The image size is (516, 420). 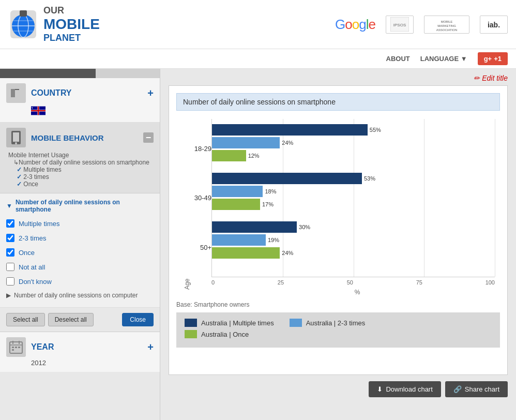 I want to click on legend-once: Australia | Once, so click(x=217, y=334).